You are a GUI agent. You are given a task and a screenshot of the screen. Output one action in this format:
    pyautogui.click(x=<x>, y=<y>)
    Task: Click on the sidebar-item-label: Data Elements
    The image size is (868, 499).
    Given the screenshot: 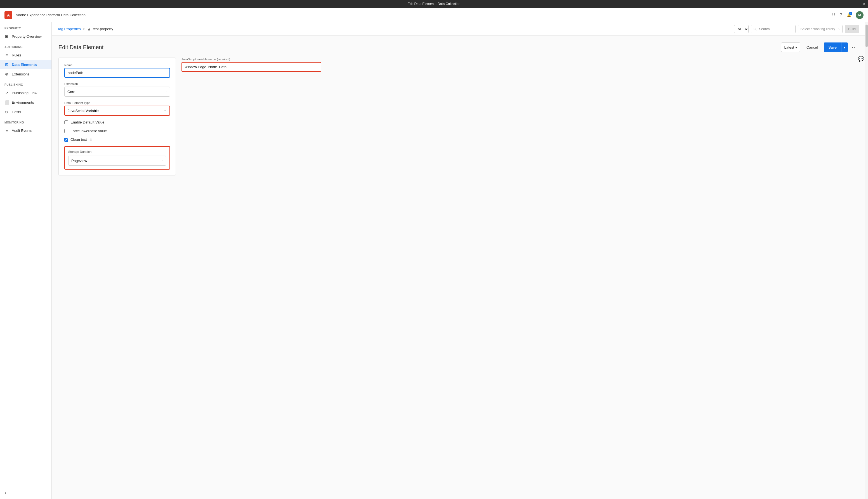 What is the action you would take?
    pyautogui.click(x=24, y=65)
    